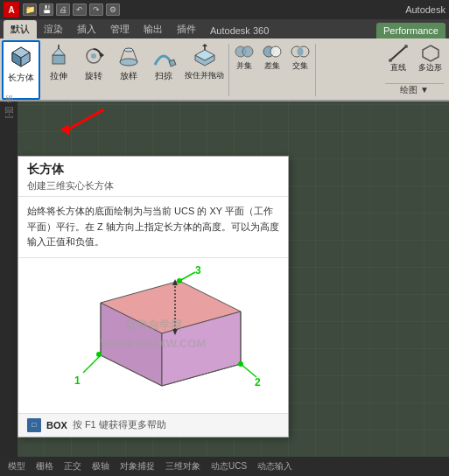 The height and width of the screenshot is (476, 449). I want to click on rotate-label: 旋转, so click(94, 76).